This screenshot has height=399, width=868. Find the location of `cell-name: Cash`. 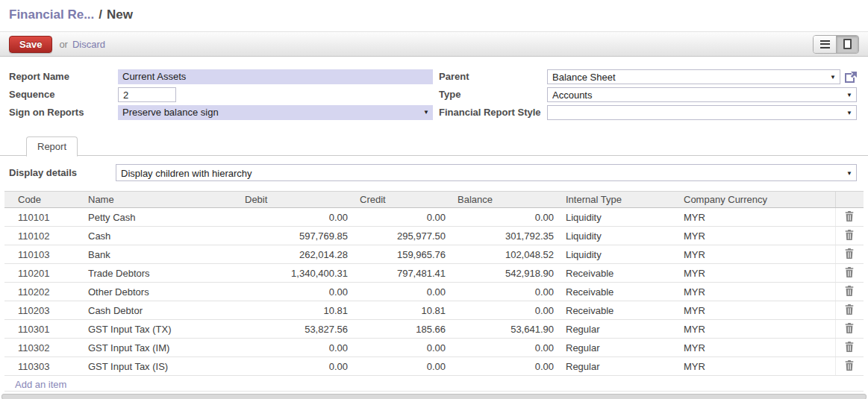

cell-name: Cash is located at coordinates (160, 236).